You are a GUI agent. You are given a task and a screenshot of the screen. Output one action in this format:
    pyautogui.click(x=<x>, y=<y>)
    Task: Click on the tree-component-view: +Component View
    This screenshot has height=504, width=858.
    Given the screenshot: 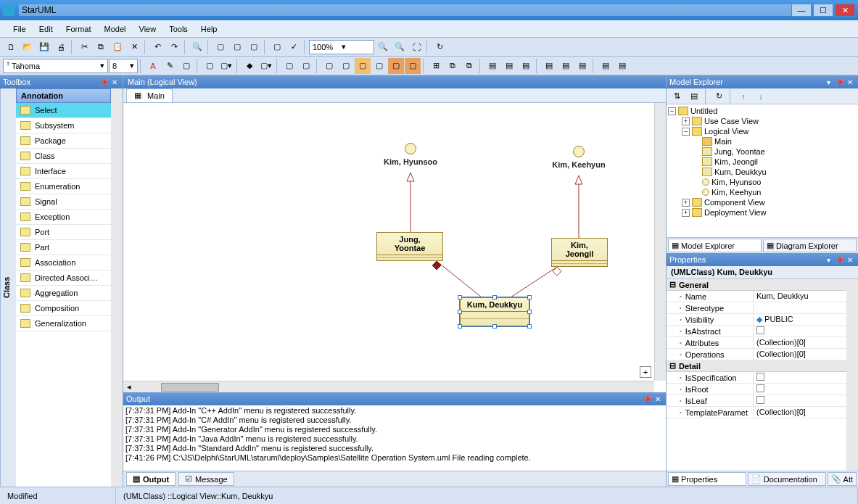 What is the action you would take?
    pyautogui.click(x=762, y=202)
    